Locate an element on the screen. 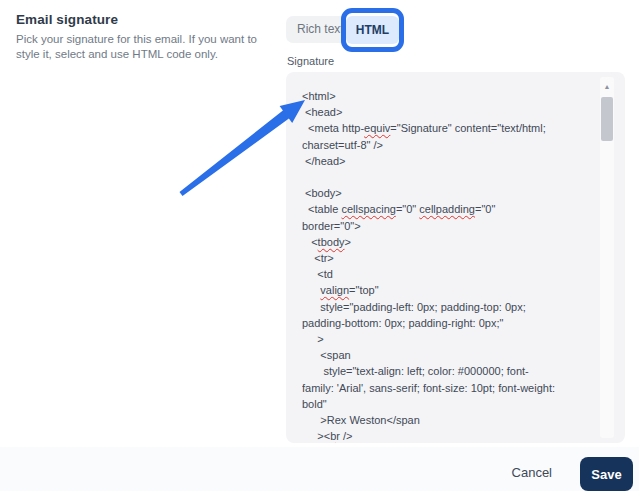  annotation-highlight-ring: HTML is located at coordinates (372, 30).